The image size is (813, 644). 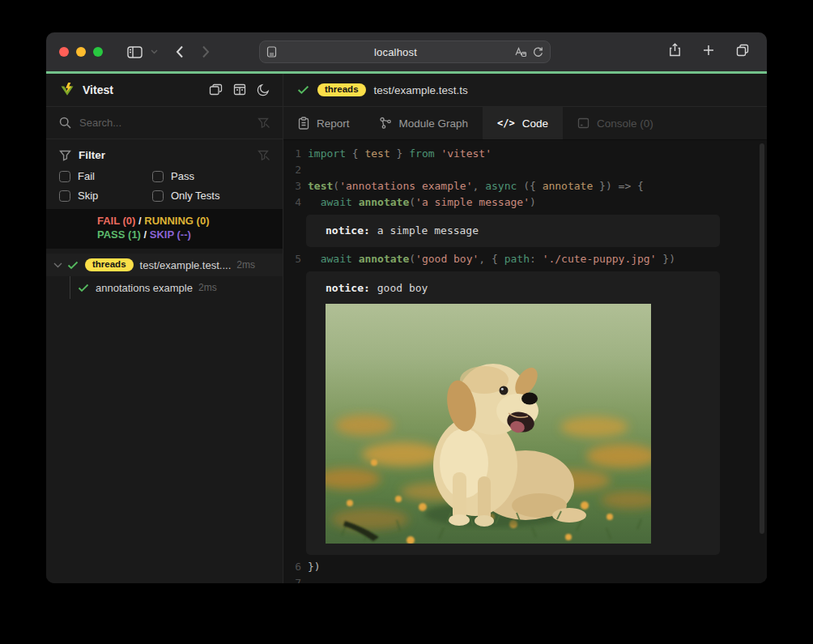 What do you see at coordinates (189, 220) in the screenshot?
I see `summary-line-1: FAIL (0) / RUNNING (0)` at bounding box center [189, 220].